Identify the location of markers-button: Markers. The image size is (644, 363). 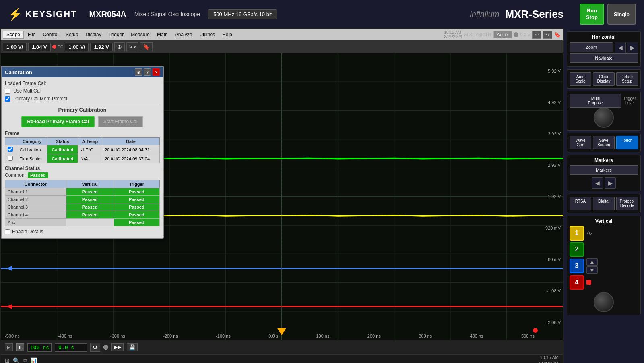
(604, 170).